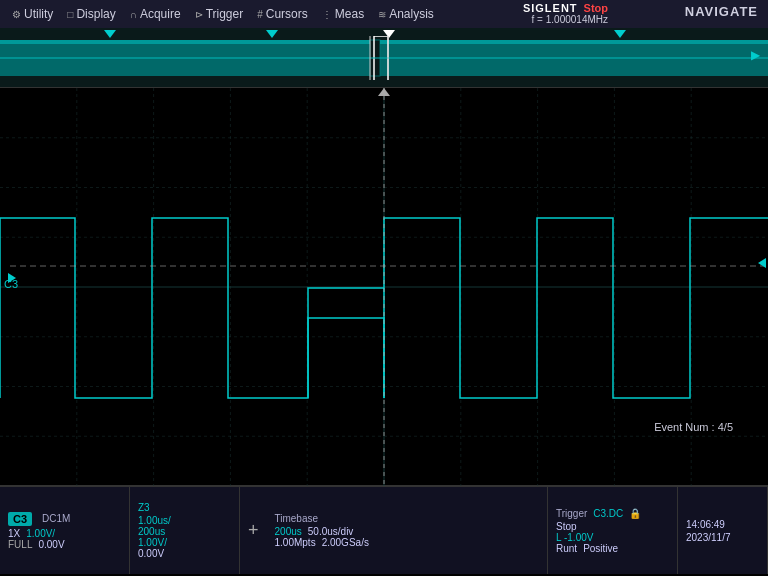 This screenshot has width=768, height=576. What do you see at coordinates (566, 548) in the screenshot?
I see `trigger-runt-val: Runt` at bounding box center [566, 548].